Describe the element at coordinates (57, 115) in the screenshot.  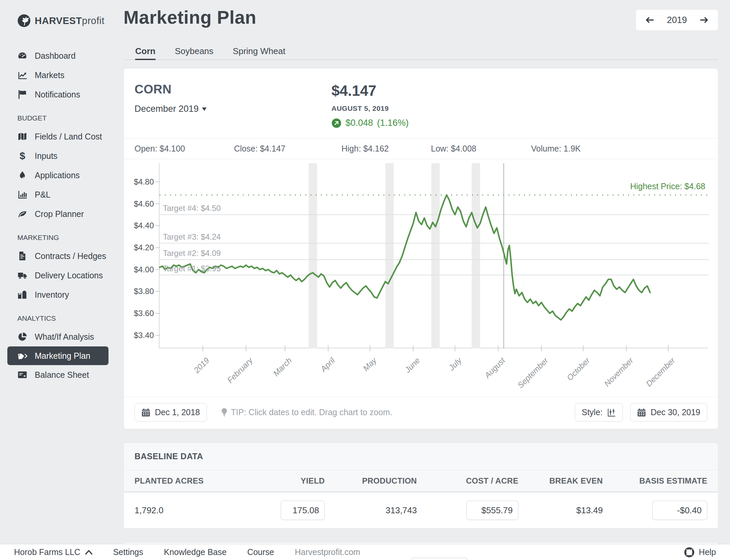
I see `sidebar-heading-budget: BUDGET` at that location.